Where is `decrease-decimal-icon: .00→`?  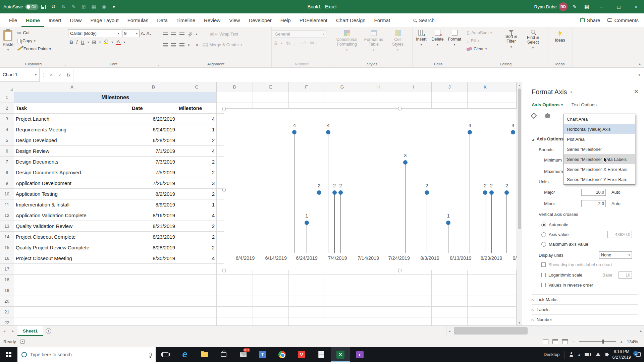
decrease-decimal-icon: .00→ is located at coordinates (313, 43).